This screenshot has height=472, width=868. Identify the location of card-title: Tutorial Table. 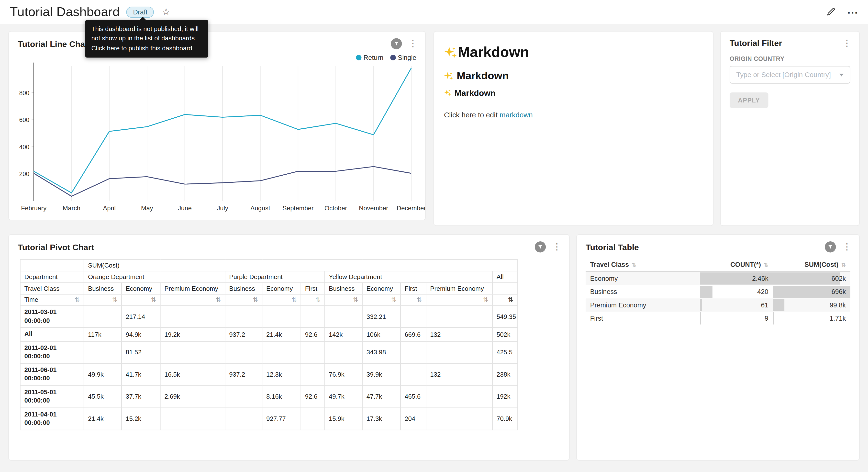
(612, 247).